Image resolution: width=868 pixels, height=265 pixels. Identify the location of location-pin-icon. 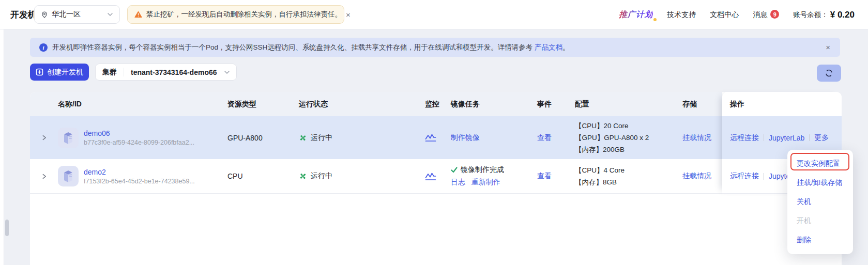
(44, 14).